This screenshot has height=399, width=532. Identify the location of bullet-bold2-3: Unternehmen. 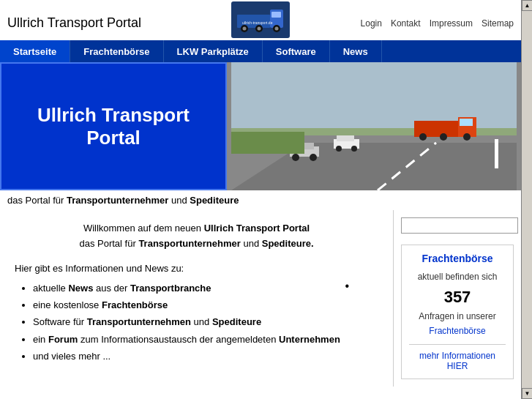
(310, 340).